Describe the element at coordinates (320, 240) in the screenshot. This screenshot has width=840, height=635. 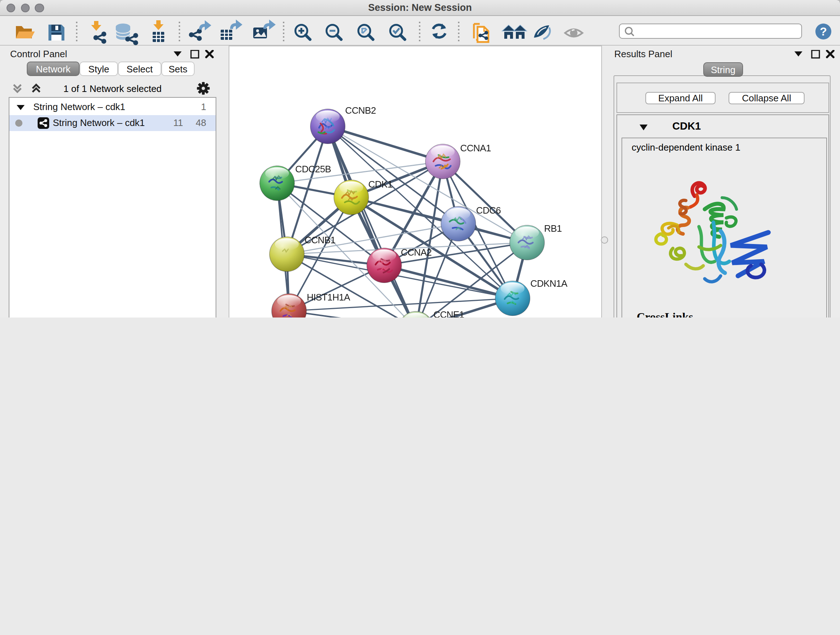
I see `svg-text: CCNB1` at that location.